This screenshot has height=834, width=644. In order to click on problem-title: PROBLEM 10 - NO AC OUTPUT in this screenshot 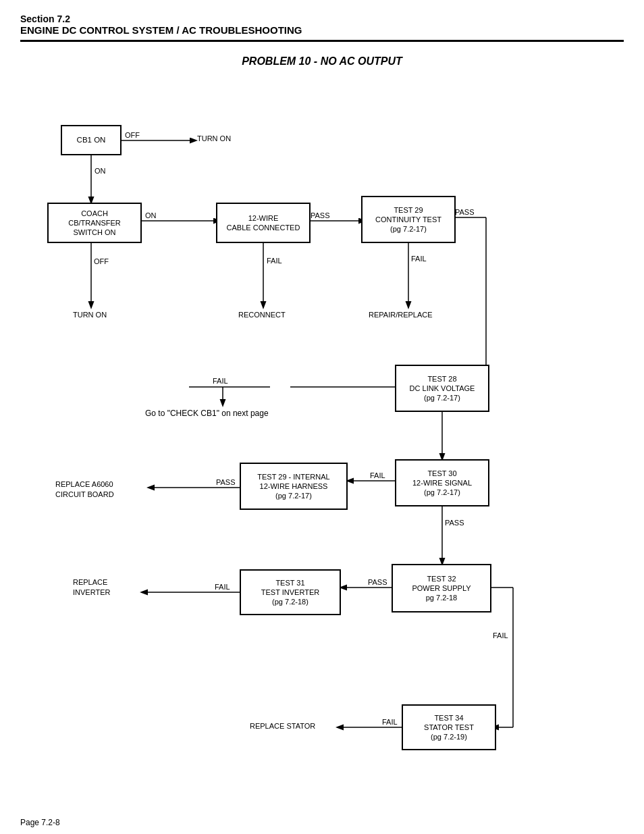, I will do `click(322, 61)`.